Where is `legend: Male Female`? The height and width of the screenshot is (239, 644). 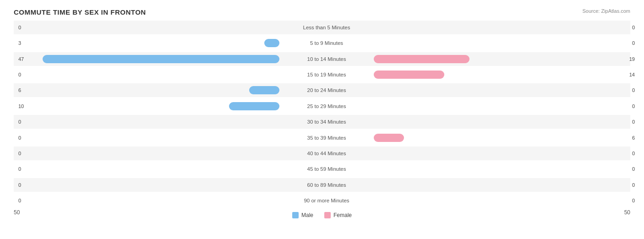 legend: Male Female is located at coordinates (322, 215).